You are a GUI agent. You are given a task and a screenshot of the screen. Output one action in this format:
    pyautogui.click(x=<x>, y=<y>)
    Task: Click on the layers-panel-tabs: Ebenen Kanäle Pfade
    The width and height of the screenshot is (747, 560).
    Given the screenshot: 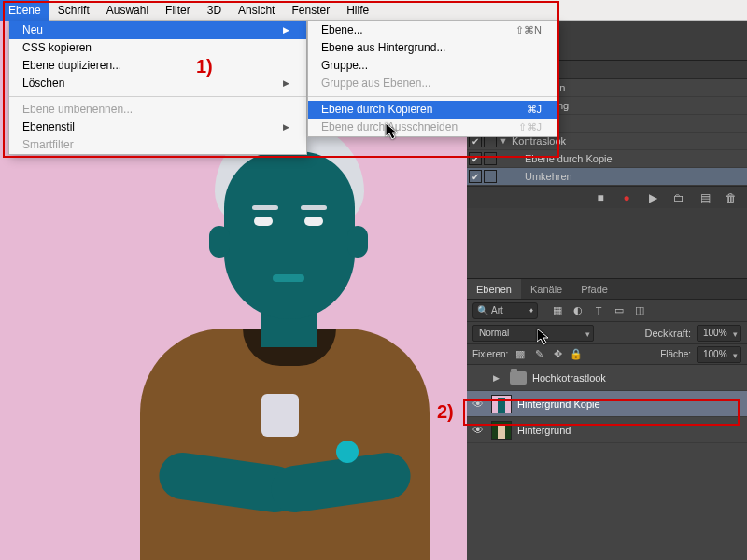 What is the action you would take?
    pyautogui.click(x=607, y=289)
    